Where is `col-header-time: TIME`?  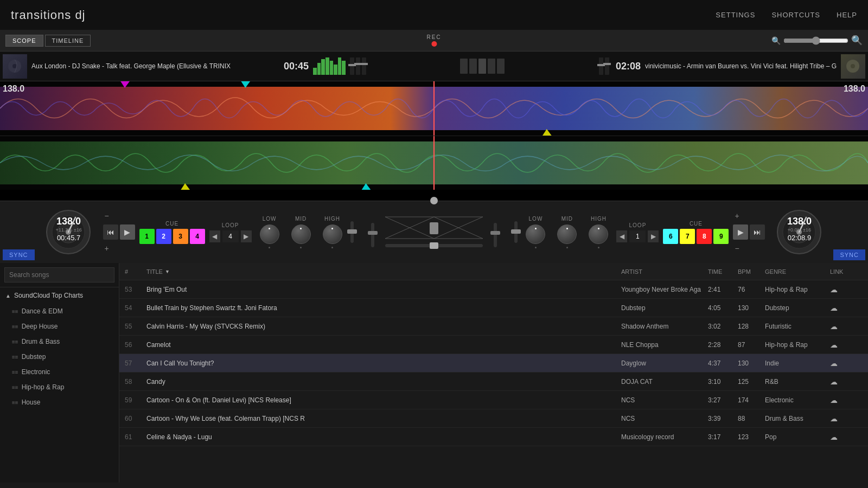 col-header-time: TIME is located at coordinates (723, 272).